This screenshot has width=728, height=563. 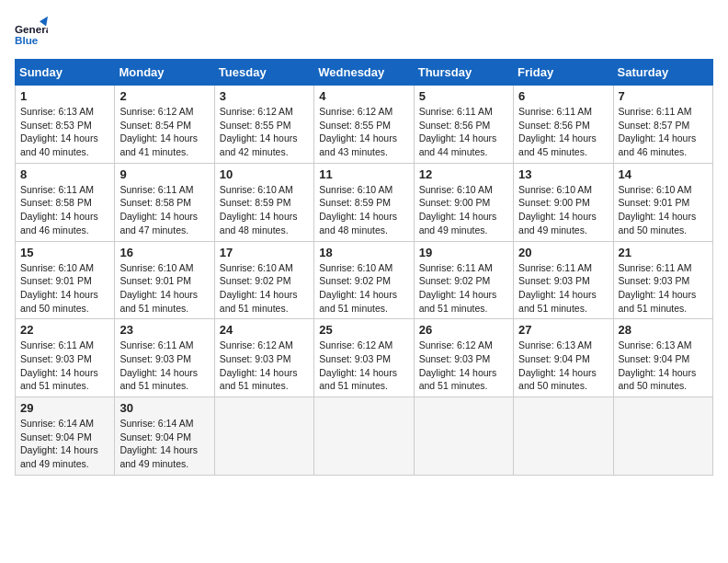 I want to click on calendar-day: 26 Sunrise: 6:12 AM Sunset: 9:03 PM Dayl…, so click(x=463, y=359).